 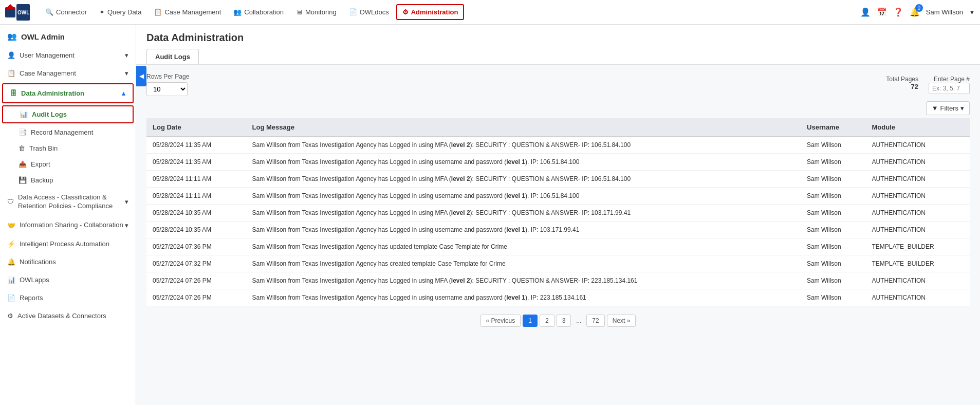 What do you see at coordinates (42, 180) in the screenshot?
I see `sidebar-label-backup: Backup` at bounding box center [42, 180].